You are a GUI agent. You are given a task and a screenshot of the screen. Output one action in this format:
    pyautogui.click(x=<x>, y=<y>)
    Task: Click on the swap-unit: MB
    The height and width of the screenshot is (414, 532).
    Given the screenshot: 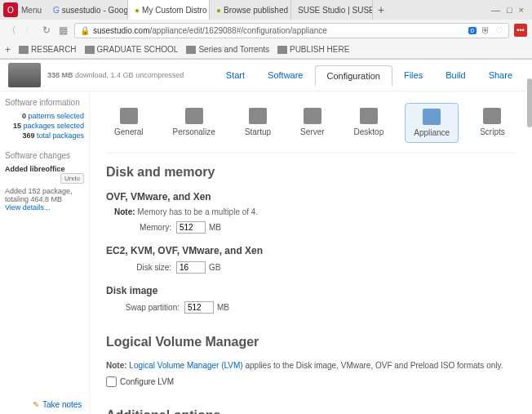 What is the action you would take?
    pyautogui.click(x=224, y=307)
    